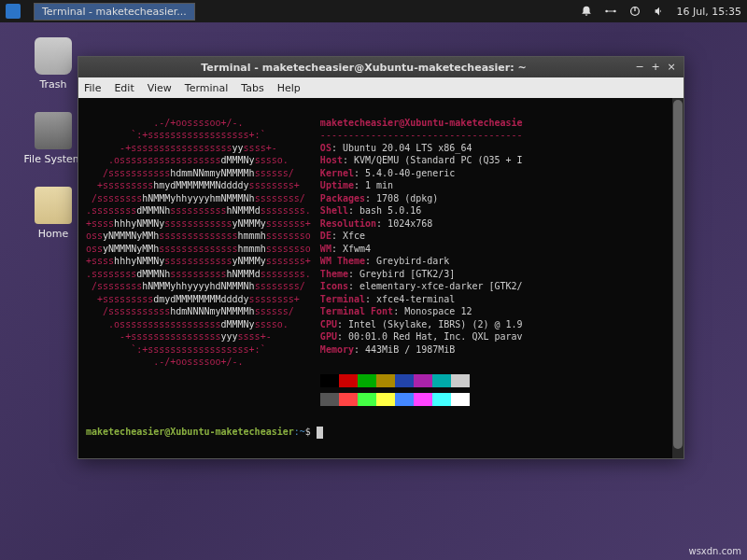 This screenshot has height=560, width=747. I want to click on color-palette, so click(422, 381).